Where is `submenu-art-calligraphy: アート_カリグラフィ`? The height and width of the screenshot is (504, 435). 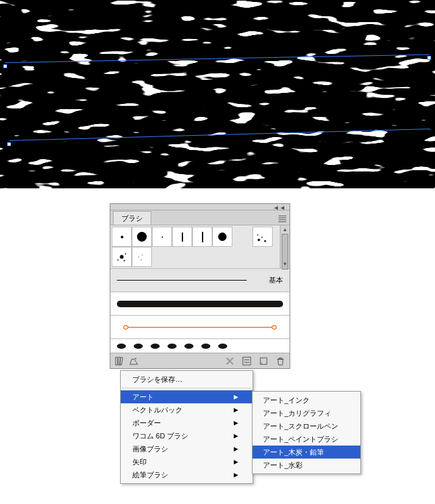 submenu-art-calligraphy: アート_カリグラフィ is located at coordinates (306, 413).